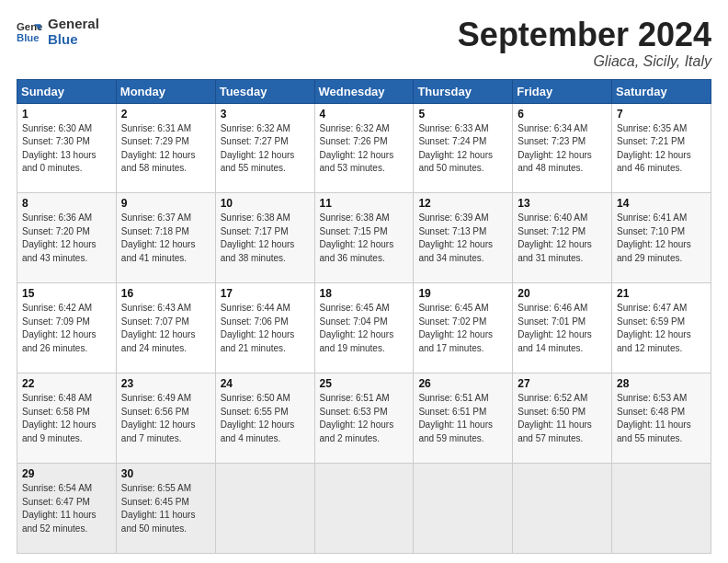 The width and height of the screenshot is (728, 563). What do you see at coordinates (165, 509) in the screenshot?
I see `cell-content: Sunrise: 6:55 AMSunset: 6:45 PMDaylight:…` at bounding box center [165, 509].